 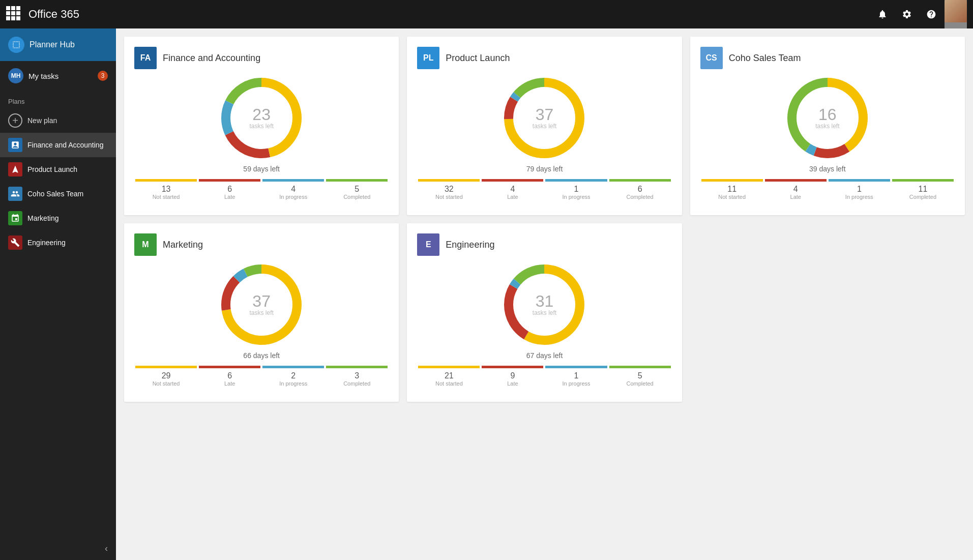 I want to click on plan-card-finance: FA Finance and Accounting 23 tasks left …, so click(x=261, y=126).